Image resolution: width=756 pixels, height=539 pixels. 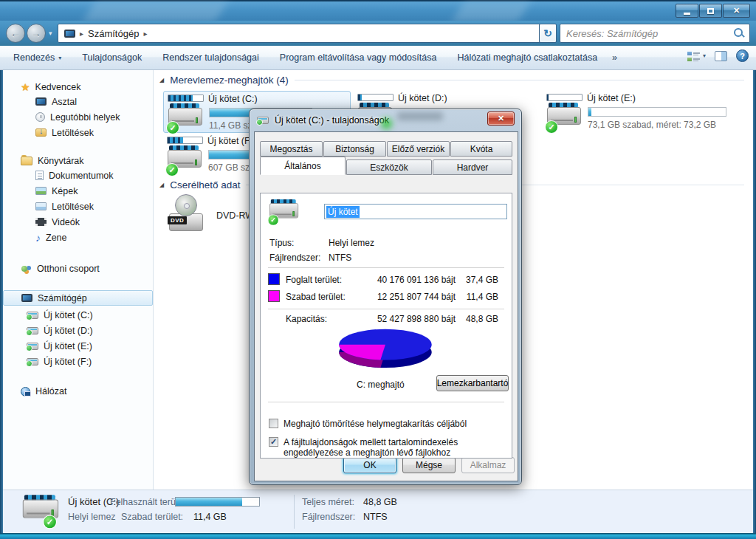 What do you see at coordinates (721, 56) in the screenshot?
I see `preview-pane-button` at bounding box center [721, 56].